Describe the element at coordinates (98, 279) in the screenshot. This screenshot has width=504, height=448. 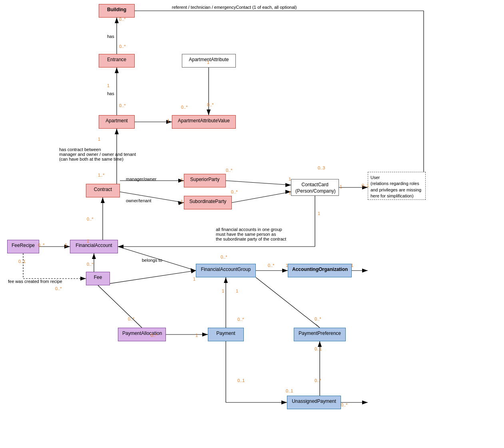
I see `fee-entity: Fee` at that location.